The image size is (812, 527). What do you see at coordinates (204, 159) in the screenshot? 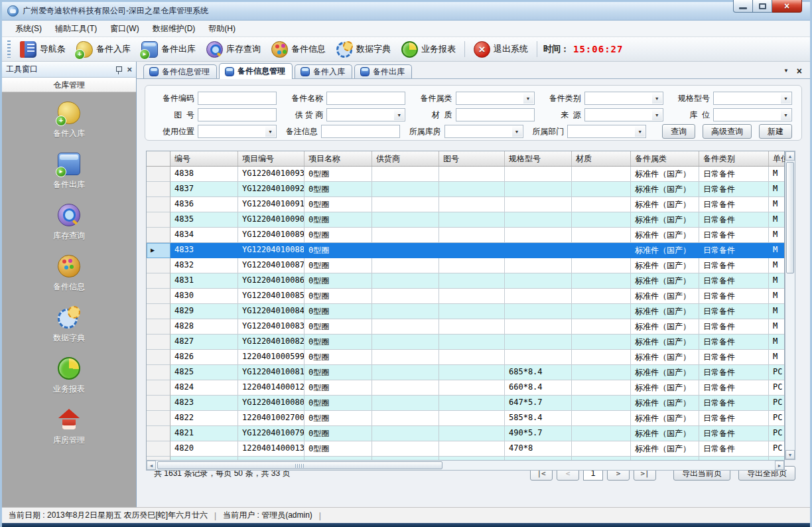
I see `column-header-1: 编号` at bounding box center [204, 159].